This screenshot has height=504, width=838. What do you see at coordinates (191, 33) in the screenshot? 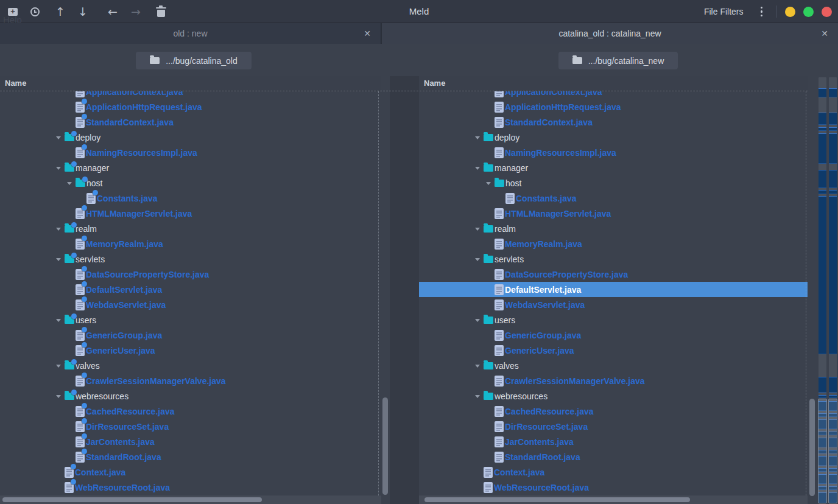
I see `tab-old-new: old : new ✕` at bounding box center [191, 33].